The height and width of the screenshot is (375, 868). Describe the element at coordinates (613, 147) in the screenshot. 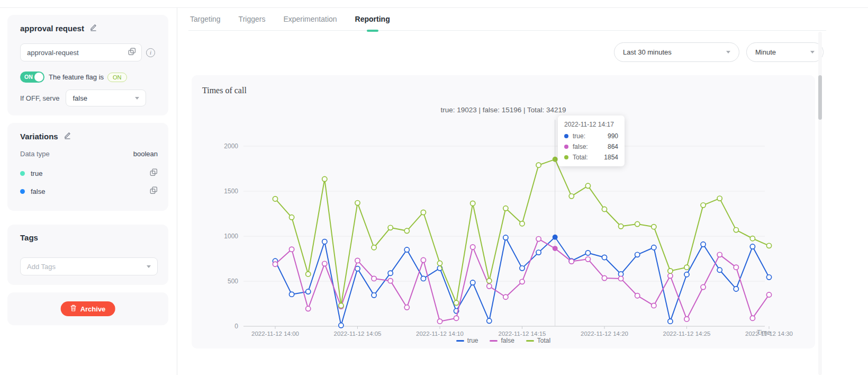

I see `tooltip-value: 864` at that location.